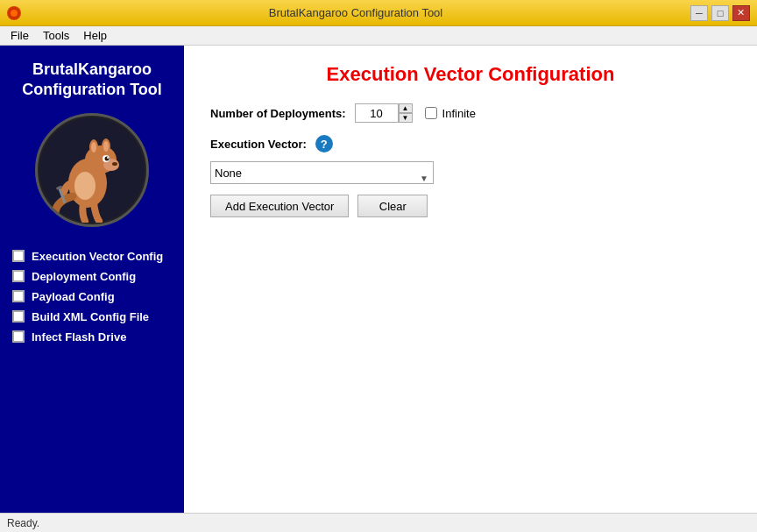 This screenshot has width=757, height=532. Describe the element at coordinates (378, 13) in the screenshot. I see `titlebar: BrutalKangaroo Configuration Tool ─ □ ✕` at that location.